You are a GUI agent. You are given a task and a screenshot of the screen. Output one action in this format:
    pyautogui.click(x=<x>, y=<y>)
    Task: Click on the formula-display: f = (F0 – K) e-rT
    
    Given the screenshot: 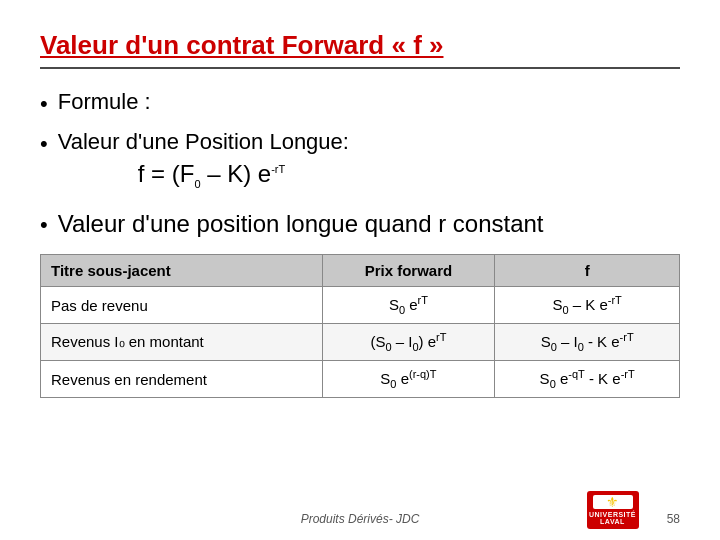 What is the action you would take?
    pyautogui.click(x=244, y=175)
    